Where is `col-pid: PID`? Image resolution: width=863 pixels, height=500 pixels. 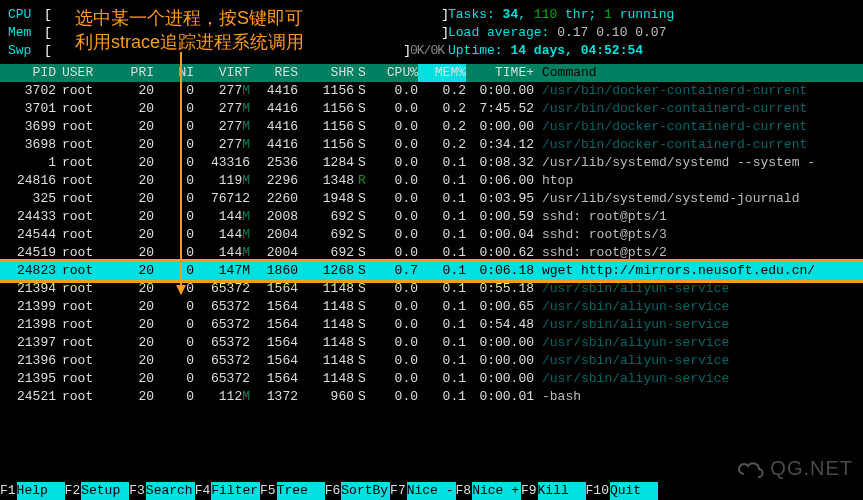 col-pid: PID is located at coordinates (32, 73).